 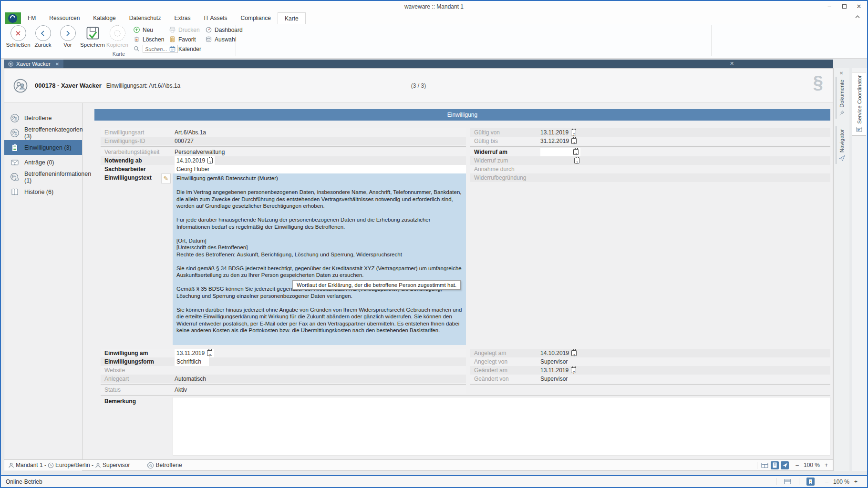 What do you see at coordinates (859, 130) in the screenshot?
I see `service-window-icon` at bounding box center [859, 130].